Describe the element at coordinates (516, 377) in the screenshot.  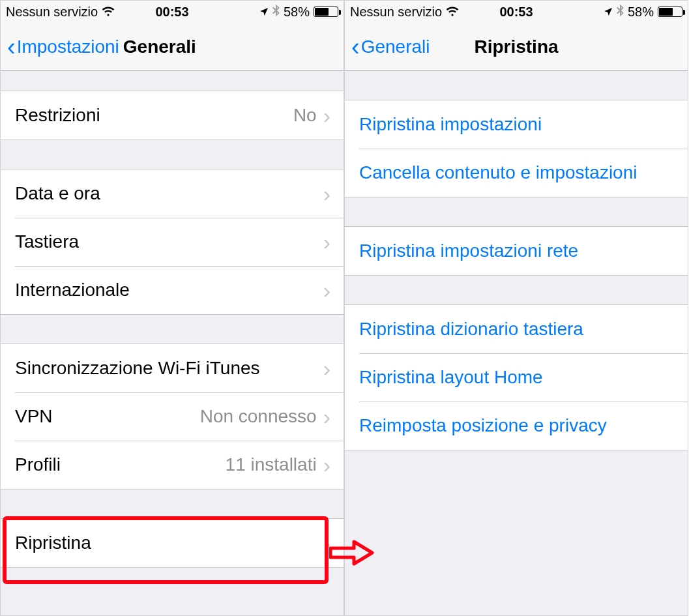
I see `row-reset-home-layout: Ripristina layout Home` at that location.